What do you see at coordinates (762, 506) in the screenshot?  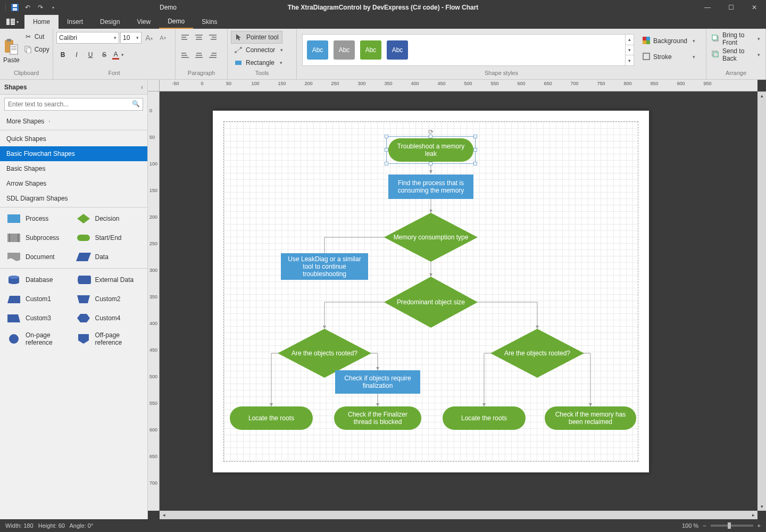 I see `scroll-down-icon: ▾` at bounding box center [762, 506].